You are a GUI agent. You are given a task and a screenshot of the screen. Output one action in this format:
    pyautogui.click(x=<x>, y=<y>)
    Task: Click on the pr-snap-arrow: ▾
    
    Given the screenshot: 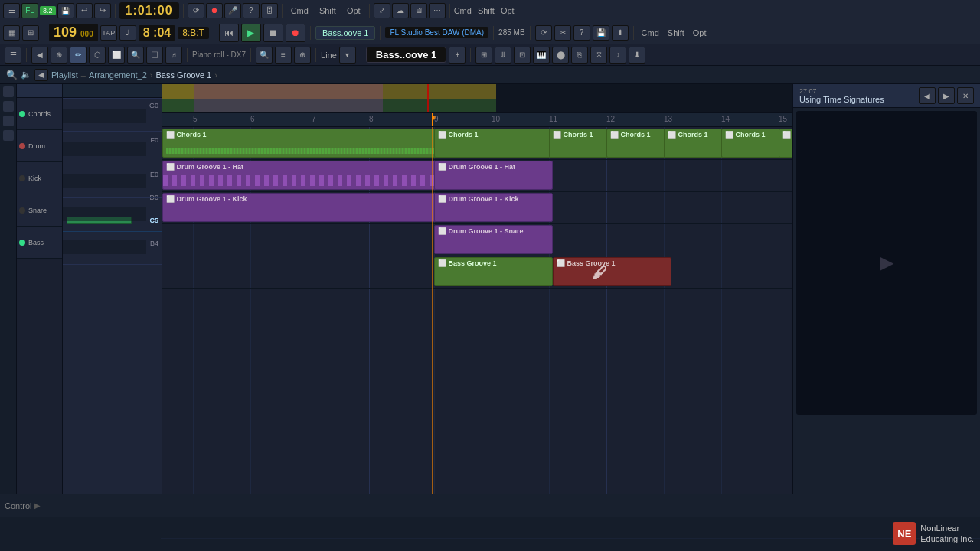 What is the action you would take?
    pyautogui.click(x=348, y=55)
    